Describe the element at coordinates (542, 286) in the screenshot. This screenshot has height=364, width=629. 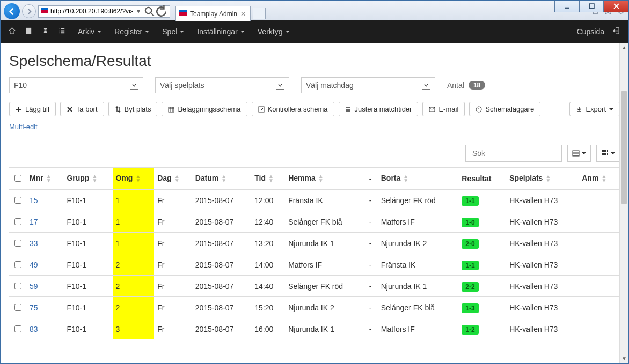
I see `cell-spelplats: HK-vallen H73` at that location.